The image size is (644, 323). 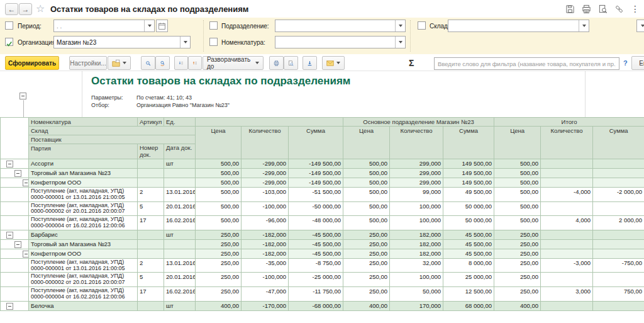 I want to click on link-icon, so click(x=619, y=9).